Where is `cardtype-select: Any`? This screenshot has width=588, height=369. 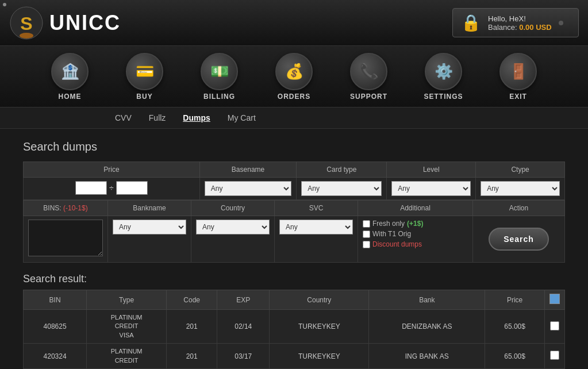 cardtype-select: Any is located at coordinates (341, 189).